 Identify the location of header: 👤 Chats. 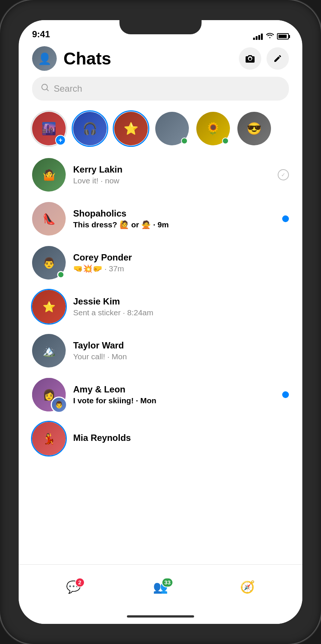
(160, 60).